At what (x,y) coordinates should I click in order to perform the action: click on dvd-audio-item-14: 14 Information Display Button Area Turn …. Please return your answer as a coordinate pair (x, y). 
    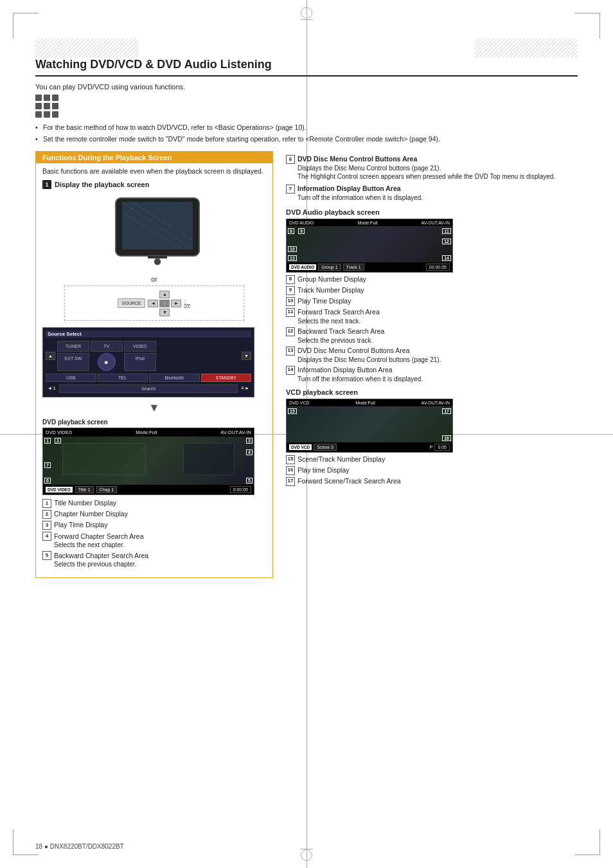
    Looking at the image, I should click on (432, 374).